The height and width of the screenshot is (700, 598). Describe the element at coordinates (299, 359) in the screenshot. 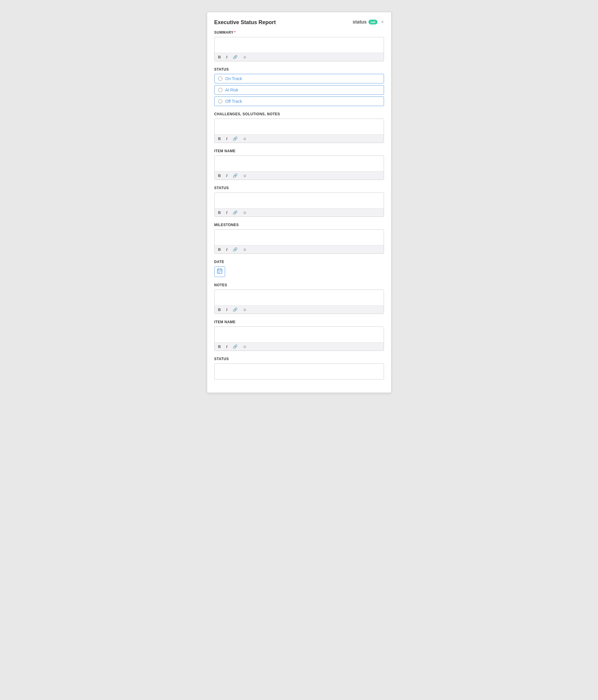

I see `status-3-label: STATUS` at that location.